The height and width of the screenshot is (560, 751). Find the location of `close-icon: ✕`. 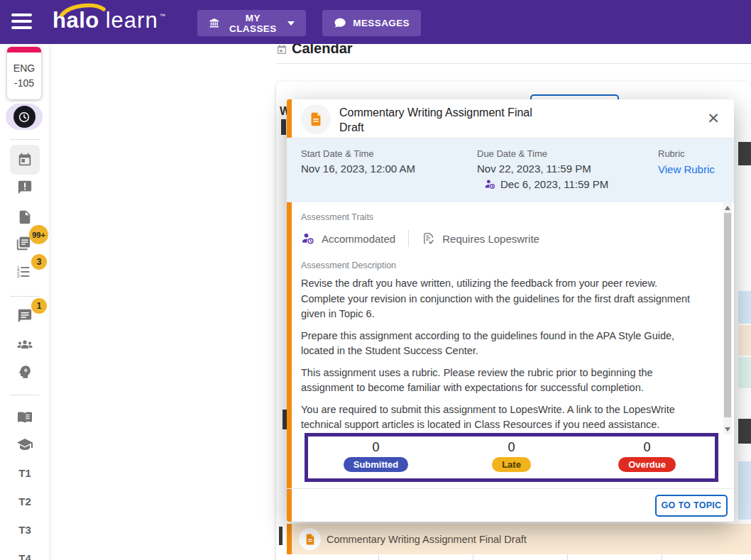

close-icon: ✕ is located at coordinates (713, 119).